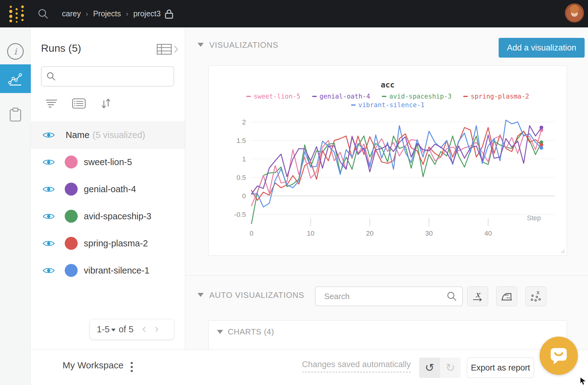 The width and height of the screenshot is (588, 385). Describe the element at coordinates (79, 103) in the screenshot. I see `display-options-button` at that location.